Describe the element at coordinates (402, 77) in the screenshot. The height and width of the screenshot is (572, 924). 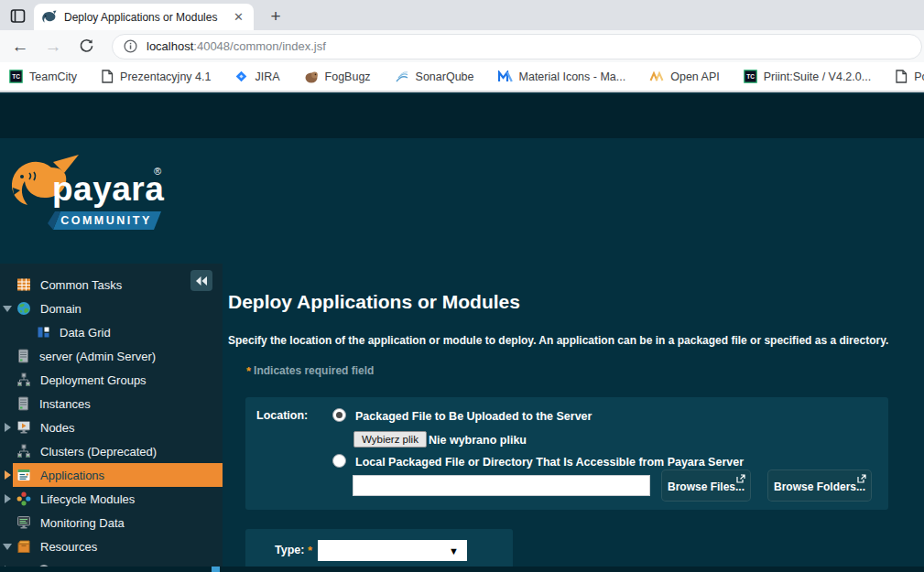
I see `sonarqube-icon` at that location.